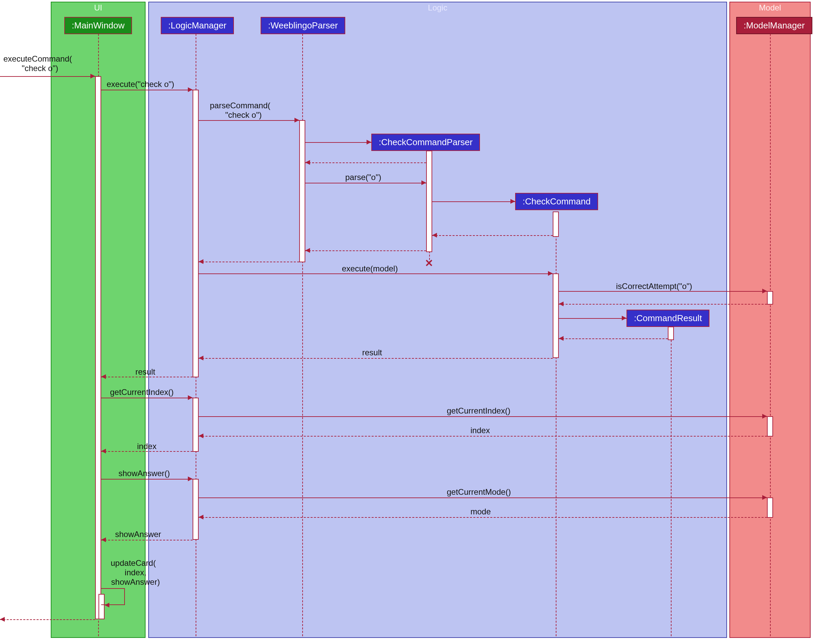 The width and height of the screenshot is (813, 644). What do you see at coordinates (142, 392) in the screenshot?
I see `msg-get-index-label: getCurrentIndex()` at bounding box center [142, 392].